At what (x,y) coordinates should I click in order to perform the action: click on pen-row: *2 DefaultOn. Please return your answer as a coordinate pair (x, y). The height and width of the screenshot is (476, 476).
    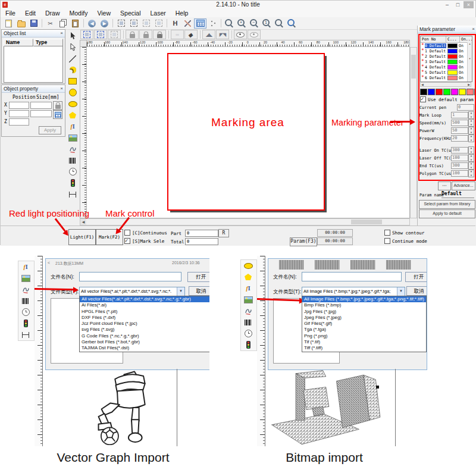
    Looking at the image, I should click on (446, 56).